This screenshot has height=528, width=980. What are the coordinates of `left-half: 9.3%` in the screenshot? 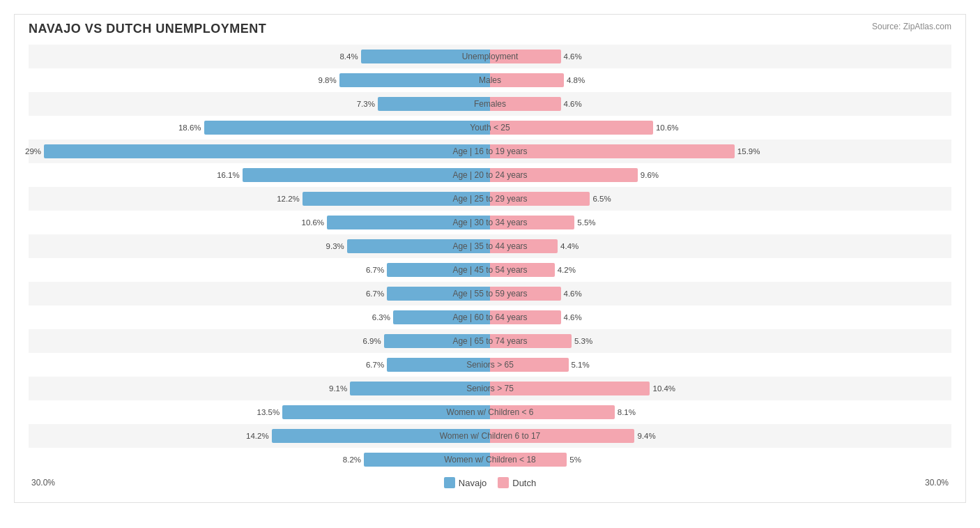 It's located at (259, 246).